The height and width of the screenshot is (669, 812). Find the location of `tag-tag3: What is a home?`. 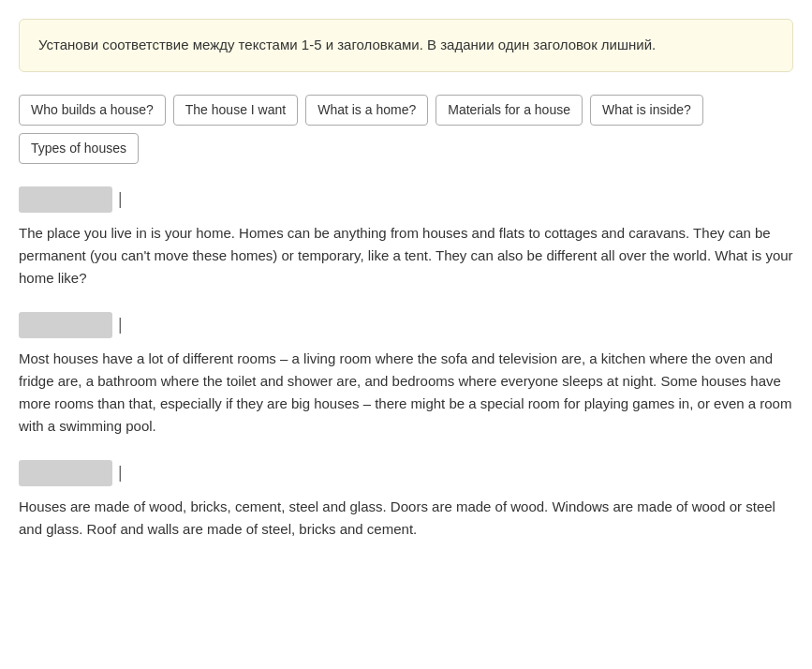

tag-tag3: What is a home? is located at coordinates (367, 111).